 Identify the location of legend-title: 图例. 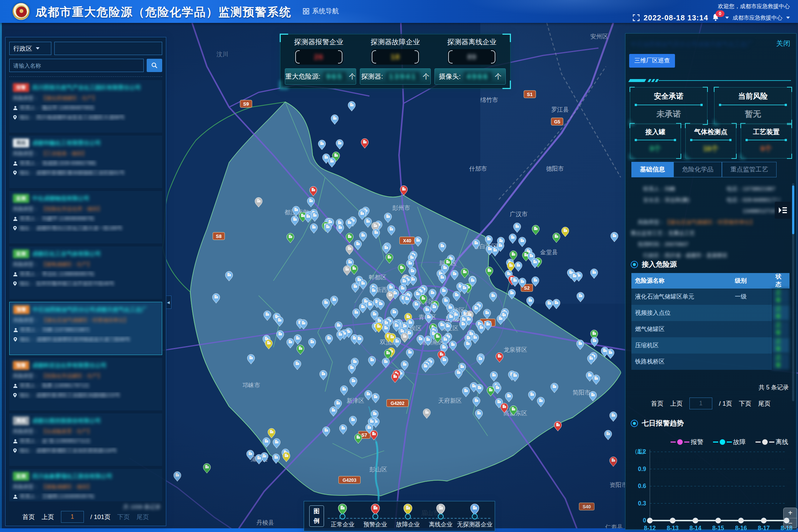
(317, 516).